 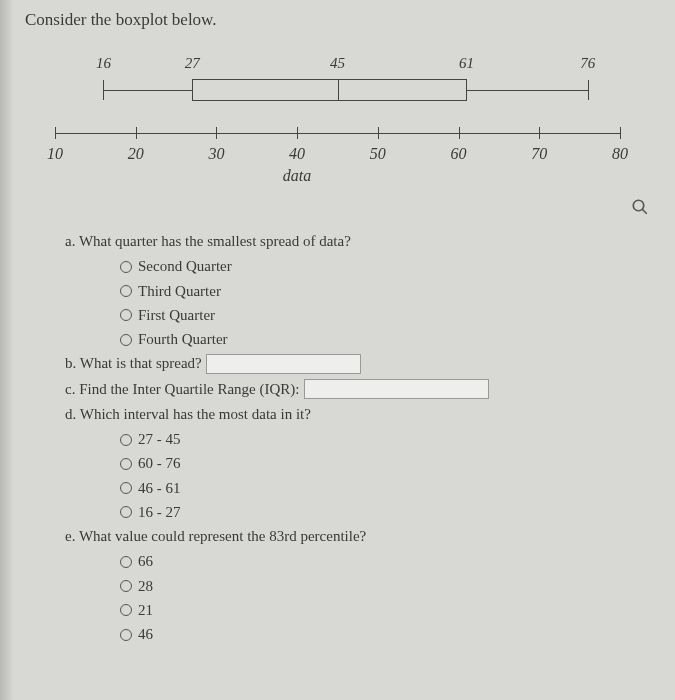 I want to click on qd-option-1: 27 - 45, so click(x=385, y=440).